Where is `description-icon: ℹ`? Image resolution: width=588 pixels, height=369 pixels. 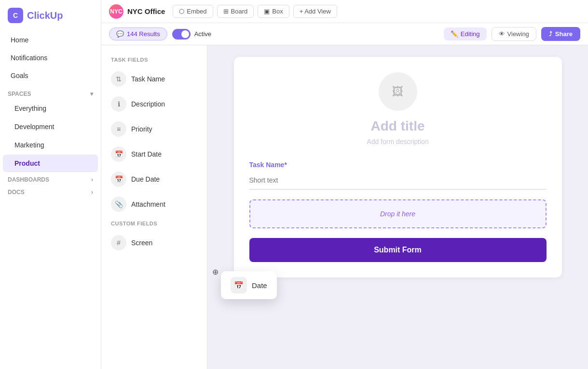
description-icon: ℹ is located at coordinates (119, 104).